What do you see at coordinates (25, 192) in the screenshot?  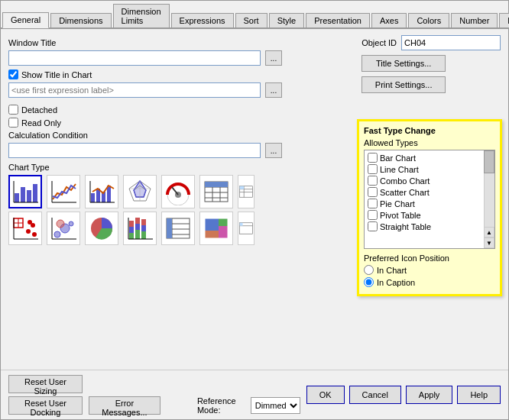 I see `chart-icon-bar` at bounding box center [25, 192].